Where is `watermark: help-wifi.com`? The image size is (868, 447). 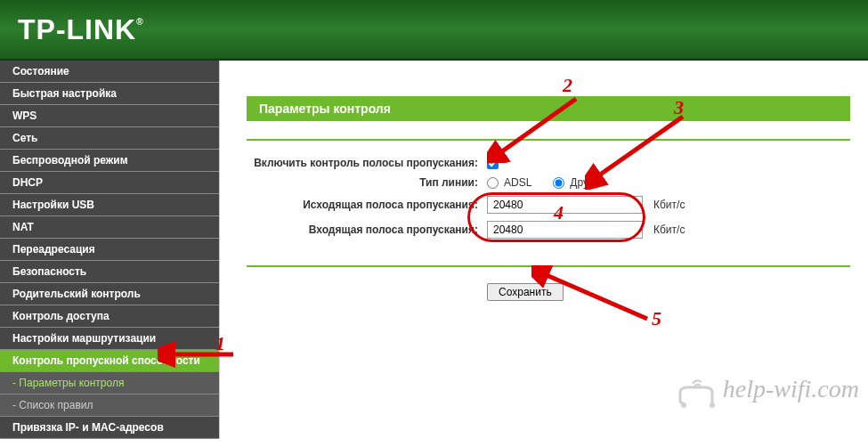
watermark: help-wifi.com is located at coordinates (767, 394).